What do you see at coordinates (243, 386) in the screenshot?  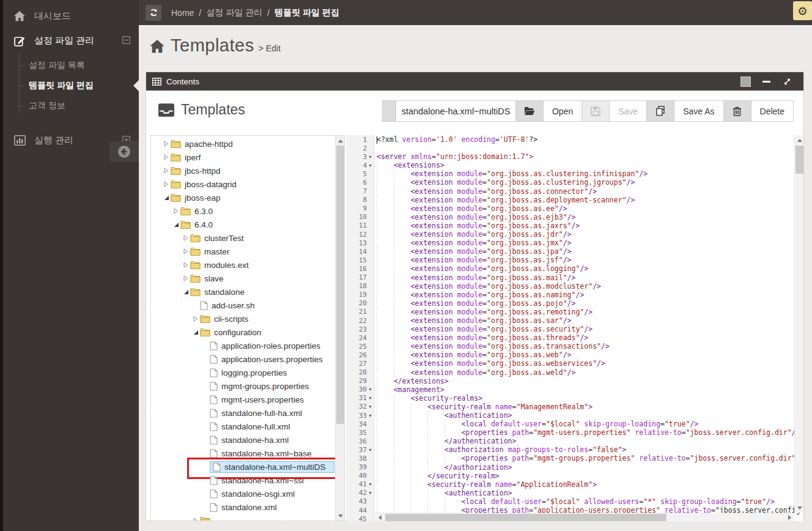 I see `tree-item-mgmt-groups.properties: mgmt-groups.properties` at bounding box center [243, 386].